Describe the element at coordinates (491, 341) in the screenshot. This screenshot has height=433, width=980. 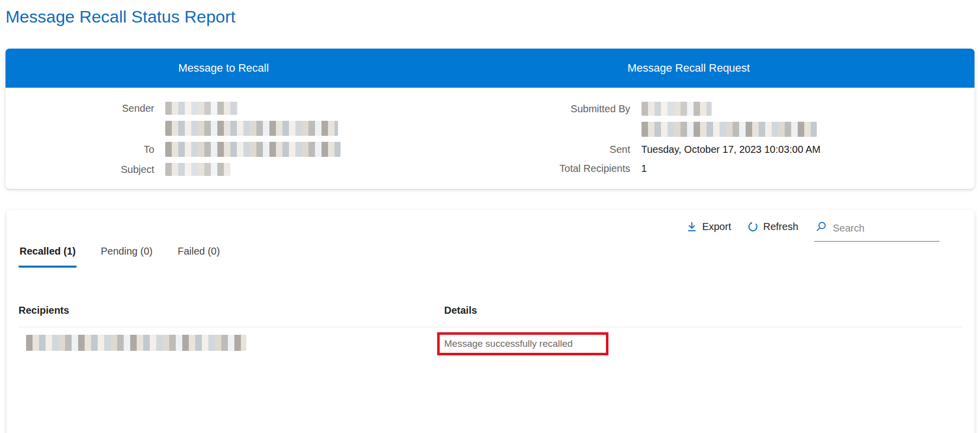
I see `table-row: Message successfully recalled` at that location.